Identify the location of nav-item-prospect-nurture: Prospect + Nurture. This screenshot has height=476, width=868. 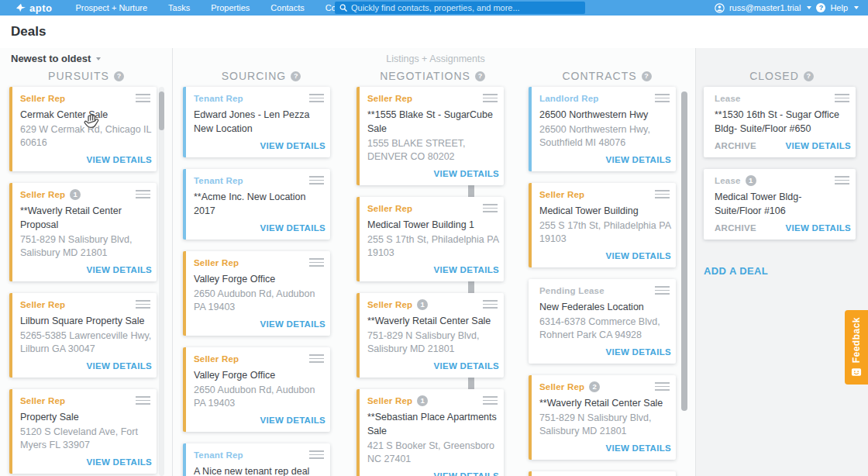
(112, 8).